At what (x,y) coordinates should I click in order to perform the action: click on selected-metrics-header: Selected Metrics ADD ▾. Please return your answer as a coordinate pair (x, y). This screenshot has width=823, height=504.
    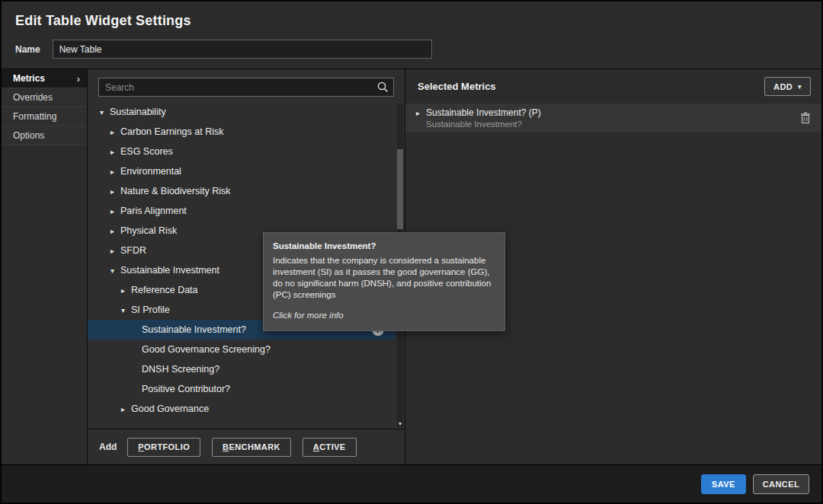
    Looking at the image, I should click on (613, 87).